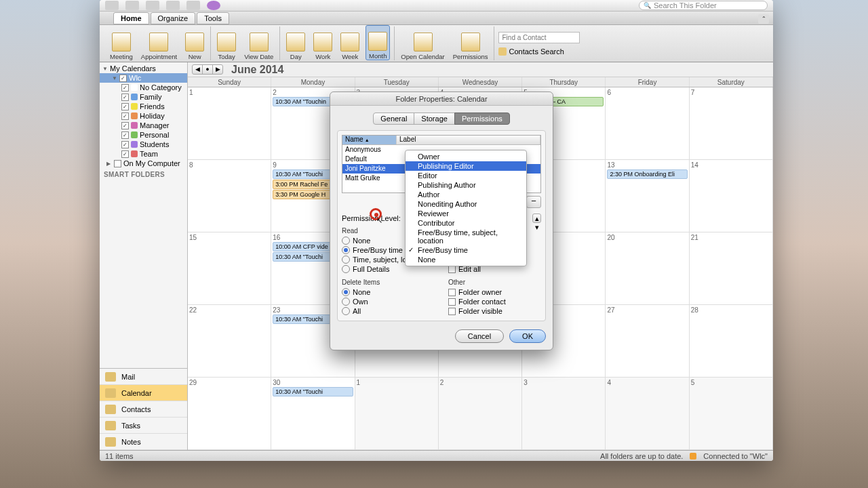 This screenshot has height=488, width=868. I want to click on dialog-tab-storage: Storage, so click(434, 119).